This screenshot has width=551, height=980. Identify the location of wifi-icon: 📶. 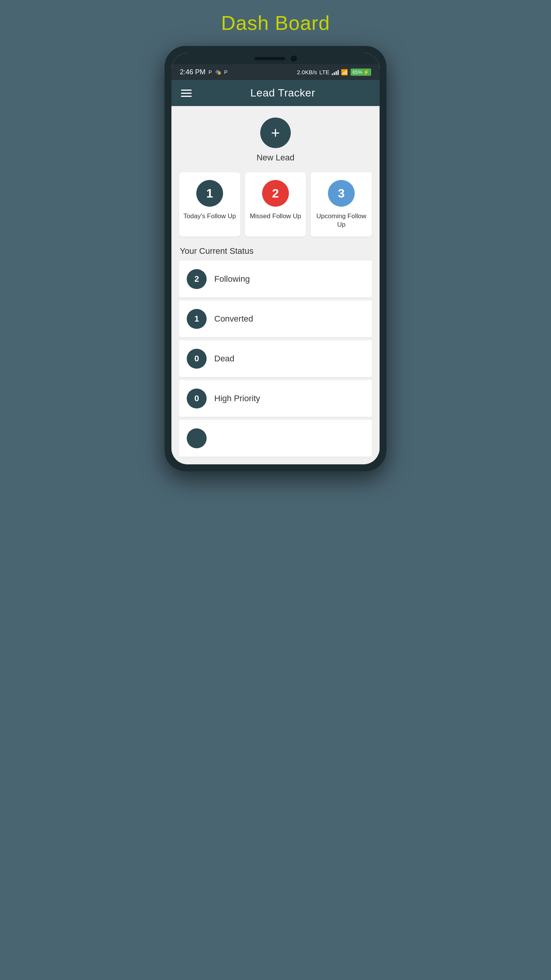
(344, 72).